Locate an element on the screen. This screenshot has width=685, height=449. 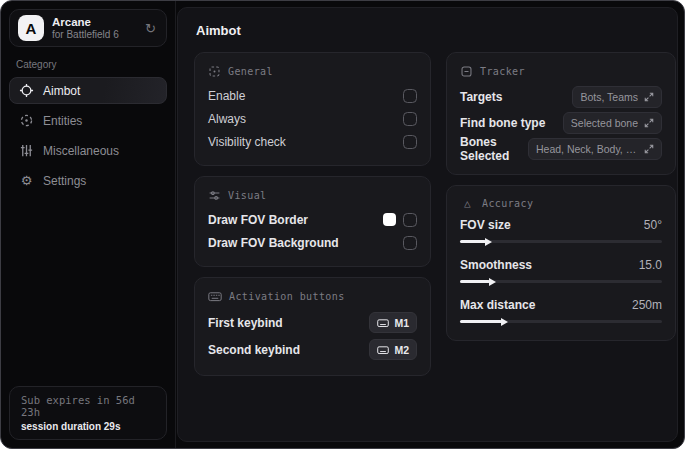
setting-row-bones-selected: Bones Selected Head, Neck, Body, Pe... is located at coordinates (561, 149).